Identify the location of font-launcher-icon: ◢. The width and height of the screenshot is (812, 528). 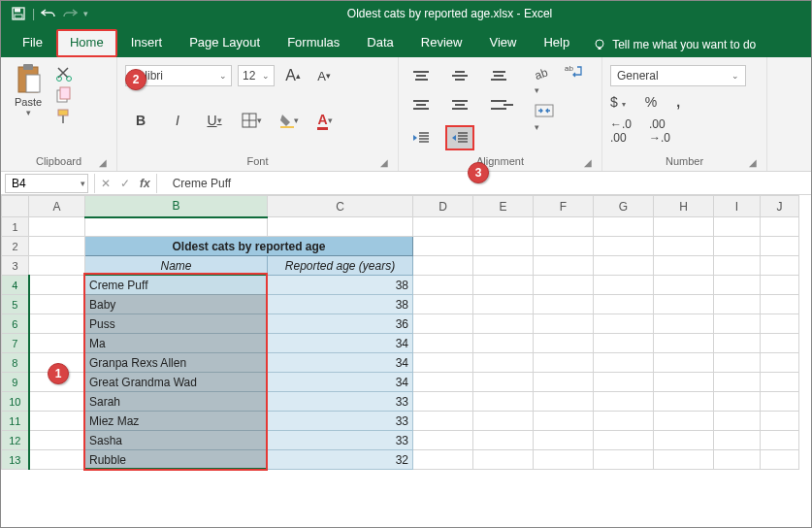
(384, 163).